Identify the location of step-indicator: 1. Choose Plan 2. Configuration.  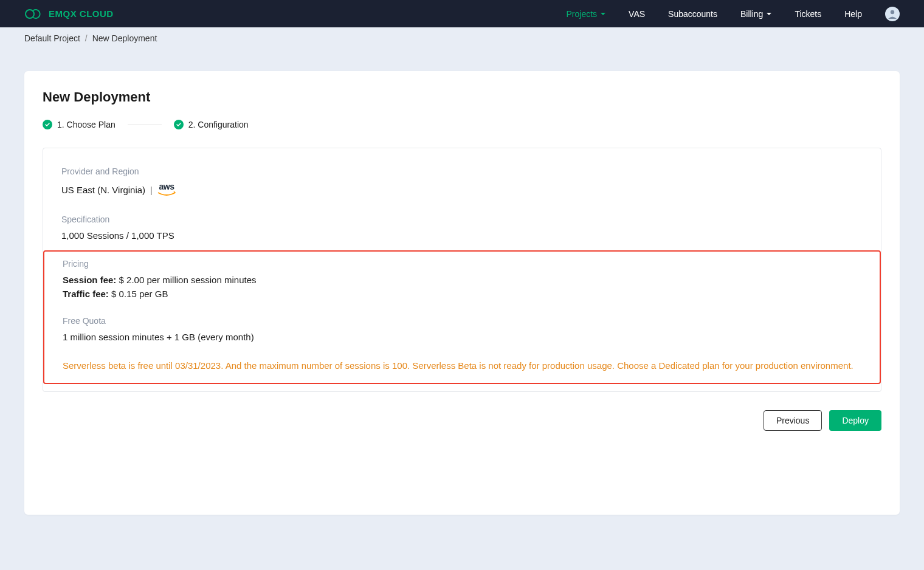
(462, 125).